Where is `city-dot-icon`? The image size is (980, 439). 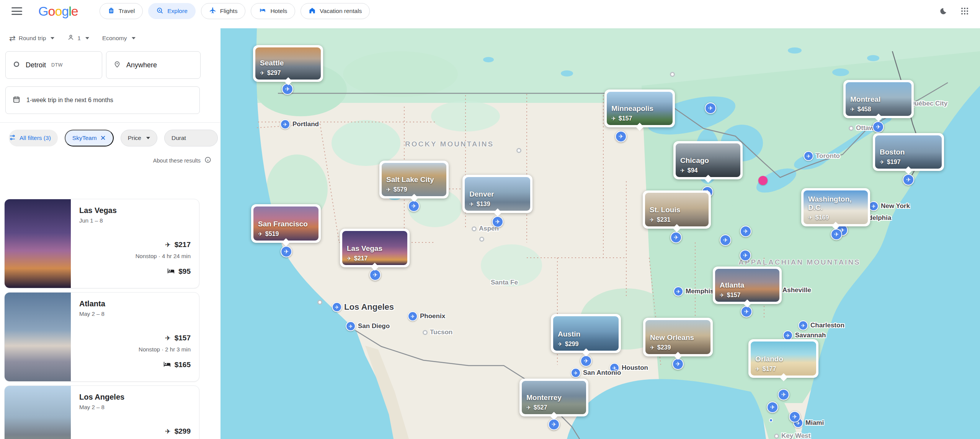 city-dot-icon is located at coordinates (851, 128).